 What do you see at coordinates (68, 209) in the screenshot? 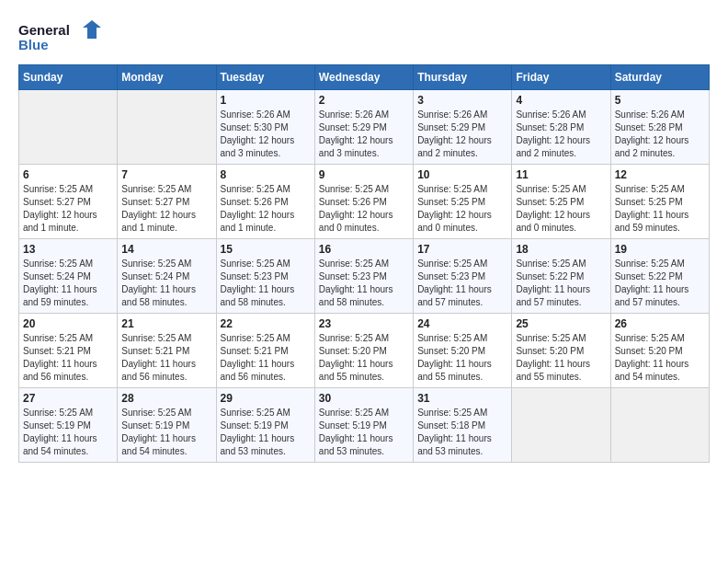
I see `day-info: Sunrise: 5:25 AMSunset: 5:27 PMDaylight:…` at bounding box center [68, 209].